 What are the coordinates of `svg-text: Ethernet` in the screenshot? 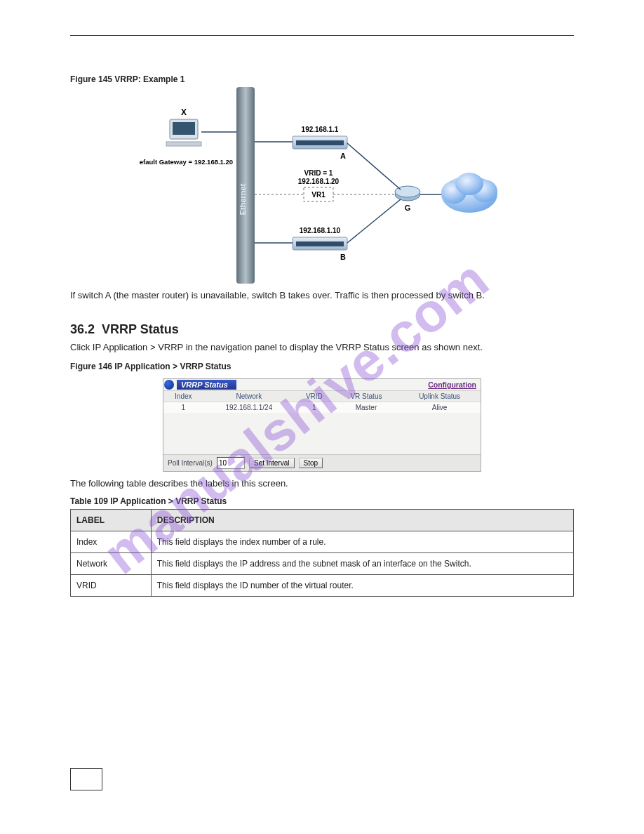 It's located at (243, 199).